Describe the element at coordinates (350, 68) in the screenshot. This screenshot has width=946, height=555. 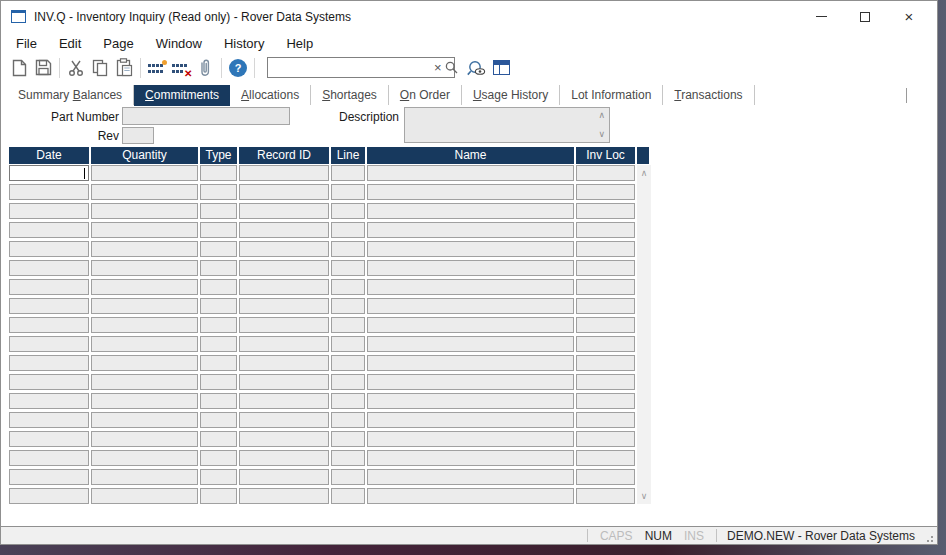
I see `search-input` at that location.